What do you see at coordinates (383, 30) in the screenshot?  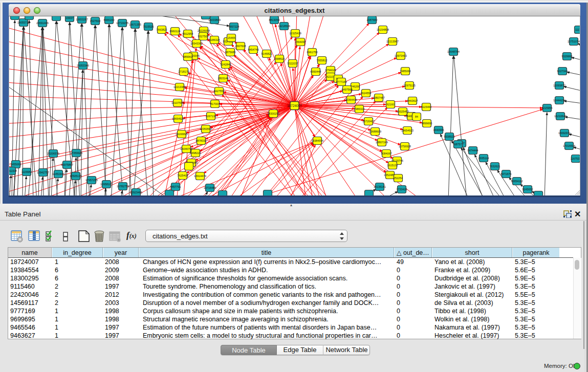 I see `svg-text: 16154808` at bounding box center [383, 30].